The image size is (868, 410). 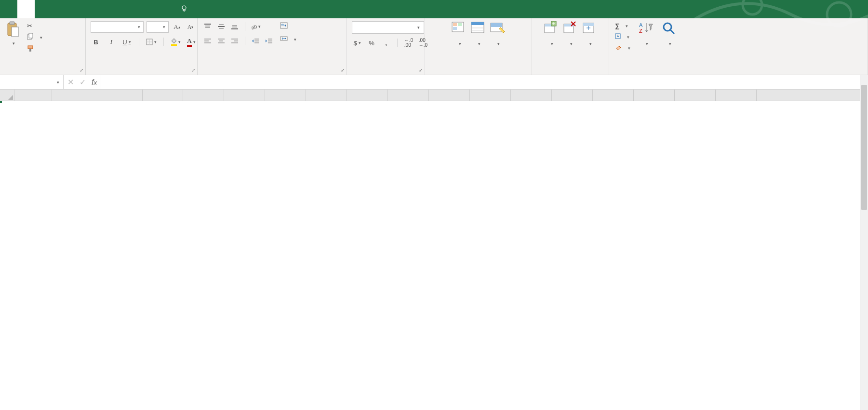 What do you see at coordinates (623, 26) in the screenshot?
I see `autosum-button: ∑` at bounding box center [623, 26].